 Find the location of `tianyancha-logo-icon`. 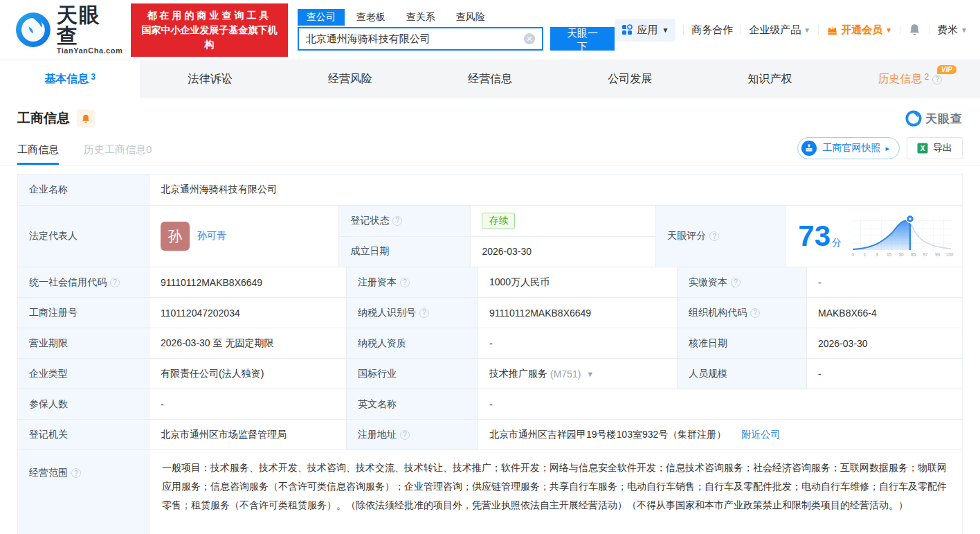

tianyancha-logo-icon is located at coordinates (33, 30).